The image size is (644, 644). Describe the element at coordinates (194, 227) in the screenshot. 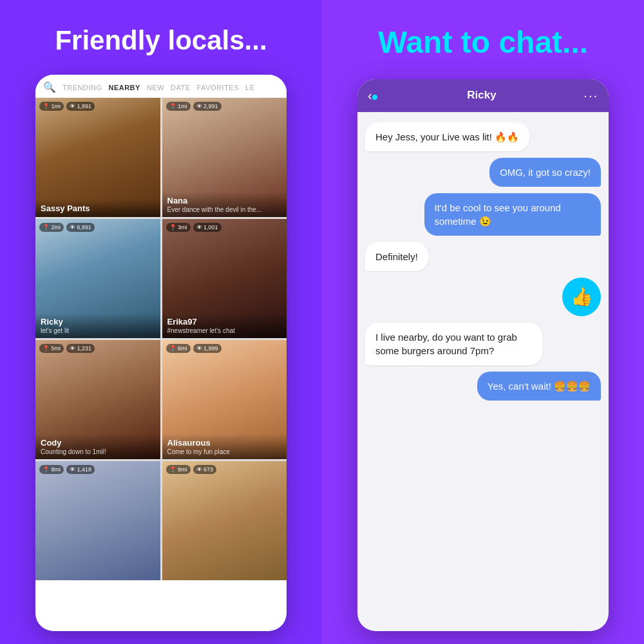

I see `badge-row: 📍 3mi 👁 1,001` at that location.